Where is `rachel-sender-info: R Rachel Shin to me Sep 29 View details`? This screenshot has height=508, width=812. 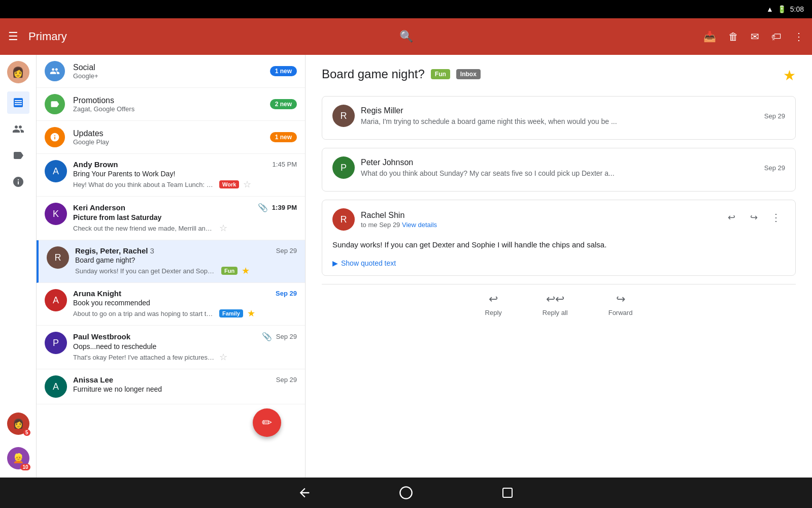
rachel-sender-info: R Rachel Shin to me Sep 29 View details is located at coordinates (385, 219).